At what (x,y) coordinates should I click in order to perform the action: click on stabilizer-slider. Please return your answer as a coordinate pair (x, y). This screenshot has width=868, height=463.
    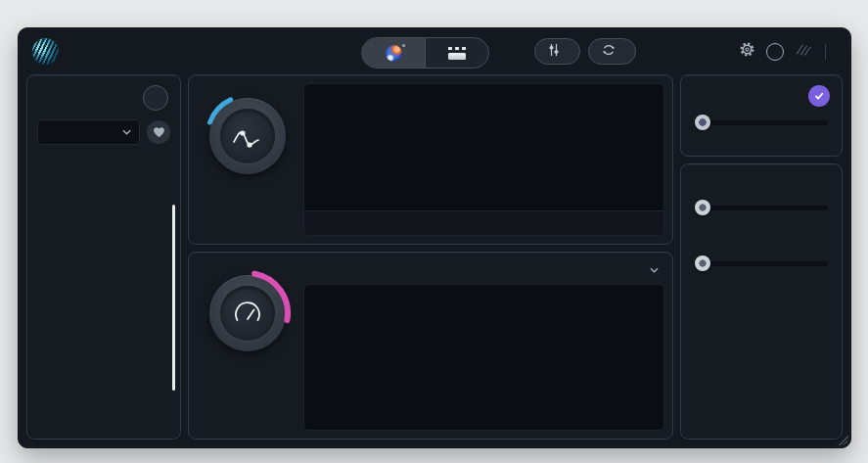
    Looking at the image, I should click on (761, 263).